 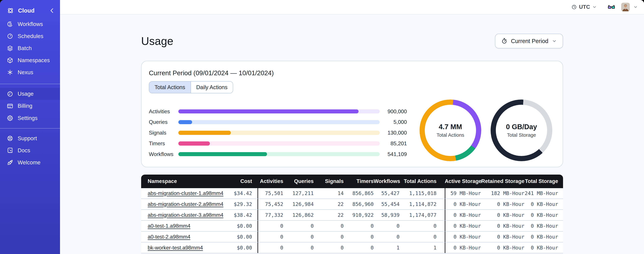 What do you see at coordinates (393, 154) in the screenshot?
I see `bar-value: 541,109` at bounding box center [393, 154].